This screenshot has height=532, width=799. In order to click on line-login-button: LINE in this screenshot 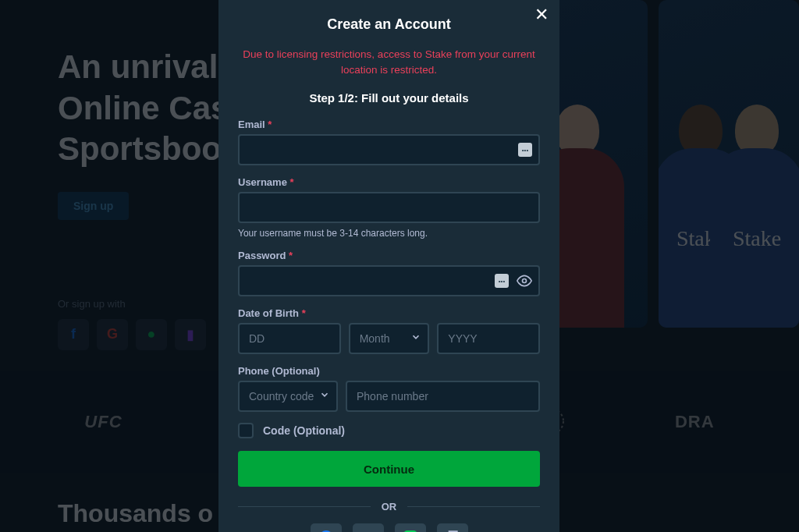, I will do `click(410, 527)`.